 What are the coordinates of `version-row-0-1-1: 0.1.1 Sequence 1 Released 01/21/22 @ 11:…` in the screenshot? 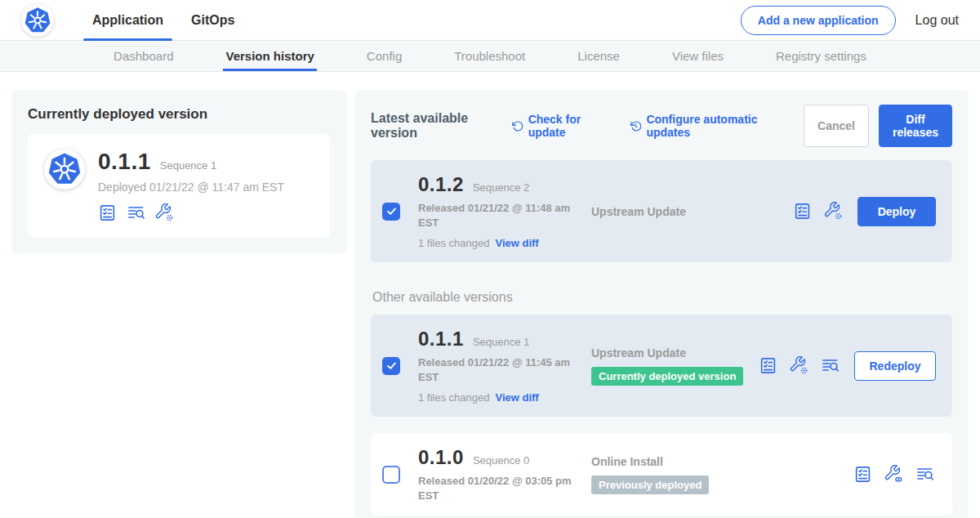 It's located at (662, 366).